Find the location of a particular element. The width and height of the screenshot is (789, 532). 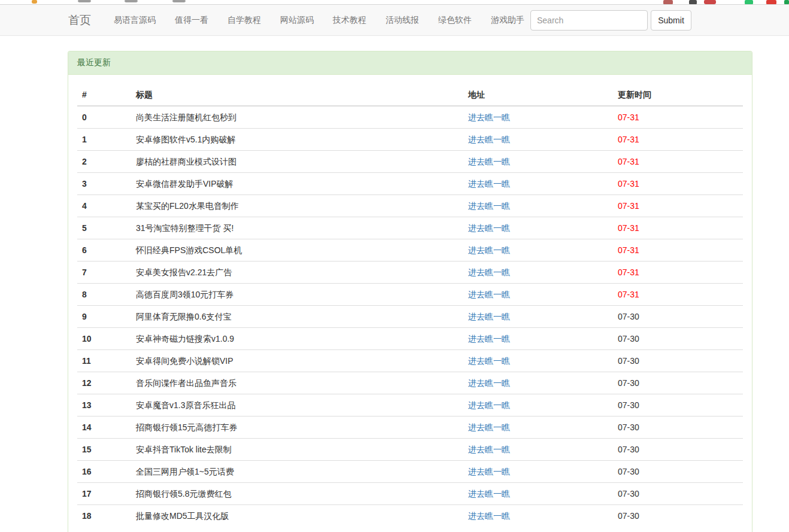

row-title: 高德百度周3领10元打车券 is located at coordinates (297, 294).